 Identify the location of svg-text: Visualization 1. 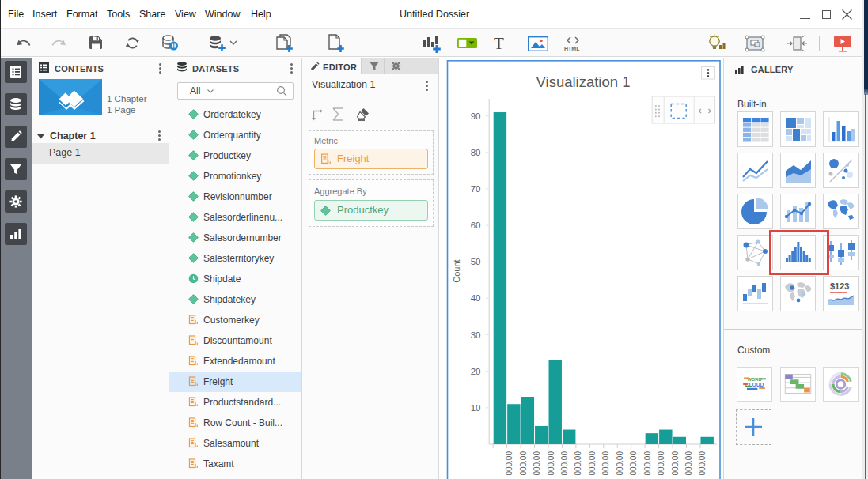
(584, 82).